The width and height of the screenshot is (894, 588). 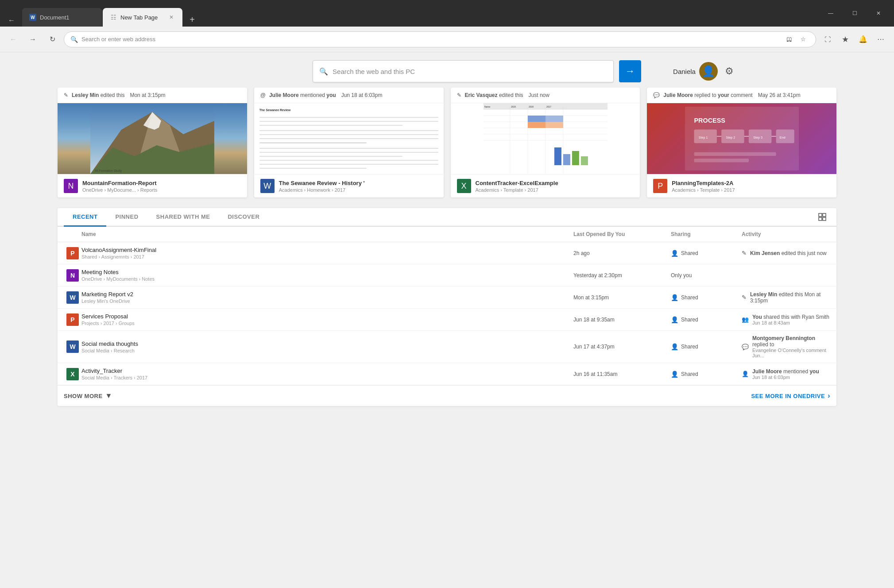 I want to click on file-icon-col-social: W, so click(x=73, y=347).